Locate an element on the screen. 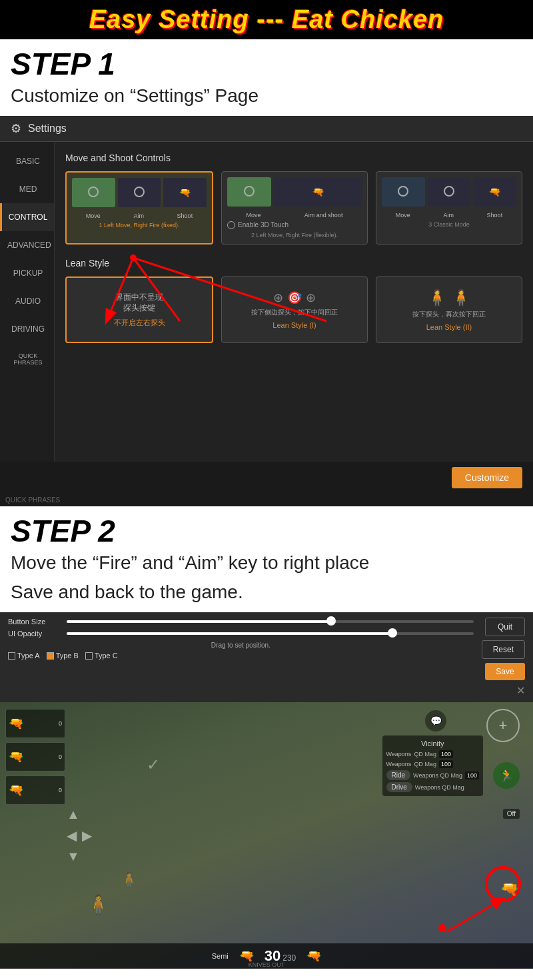 The height and width of the screenshot is (980, 533). lean-chinese-1: 界面中不呈现探头按键 is located at coordinates (139, 303).